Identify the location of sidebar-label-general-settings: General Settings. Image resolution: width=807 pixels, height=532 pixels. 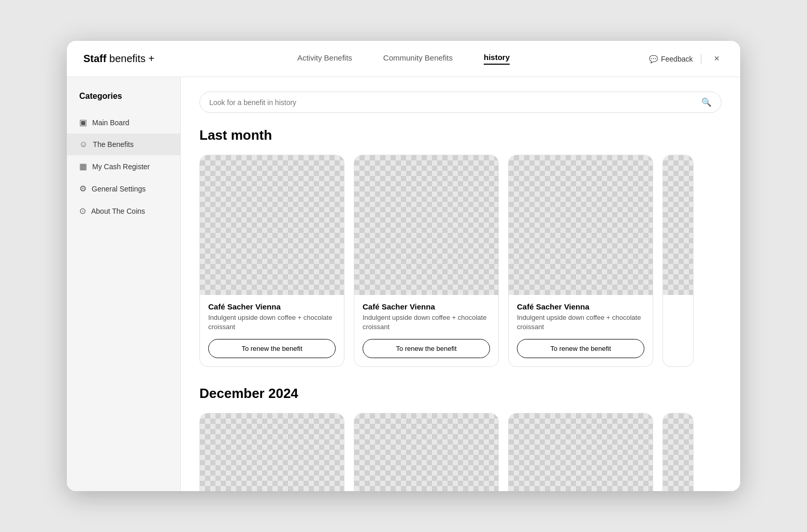
(119, 189).